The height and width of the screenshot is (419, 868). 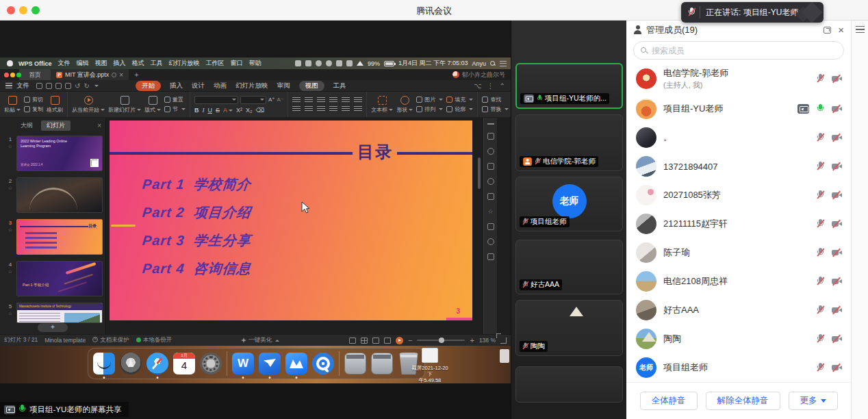 What do you see at coordinates (505, 356) in the screenshot?
I see `desktop-file-partial` at bounding box center [505, 356].